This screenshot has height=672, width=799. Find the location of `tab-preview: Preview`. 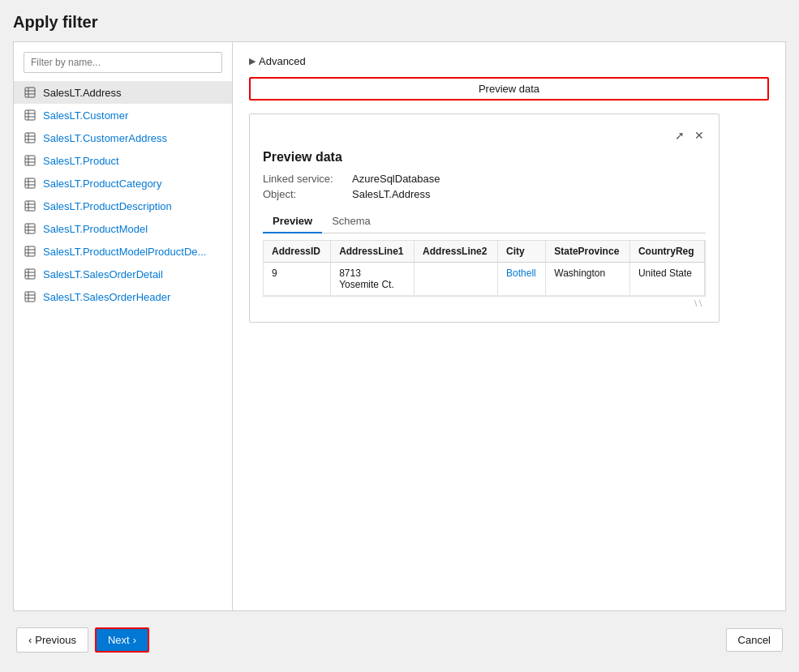

tab-preview: Preview is located at coordinates (292, 222).